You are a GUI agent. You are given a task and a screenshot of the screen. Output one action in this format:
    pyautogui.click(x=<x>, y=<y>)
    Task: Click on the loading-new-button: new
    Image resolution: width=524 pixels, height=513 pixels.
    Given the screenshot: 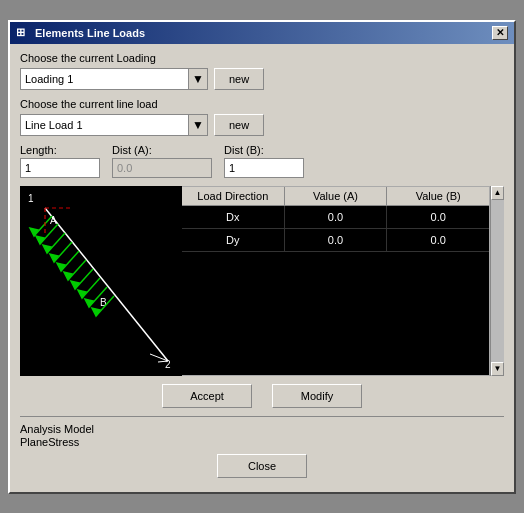 What is the action you would take?
    pyautogui.click(x=239, y=79)
    